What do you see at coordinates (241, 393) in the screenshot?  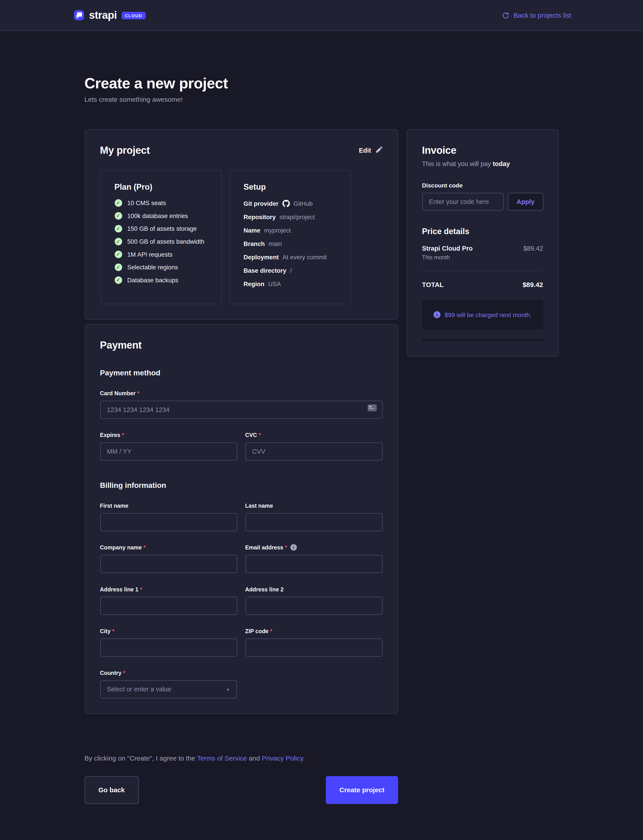 I see `card-number-label: Card Number*` at bounding box center [241, 393].